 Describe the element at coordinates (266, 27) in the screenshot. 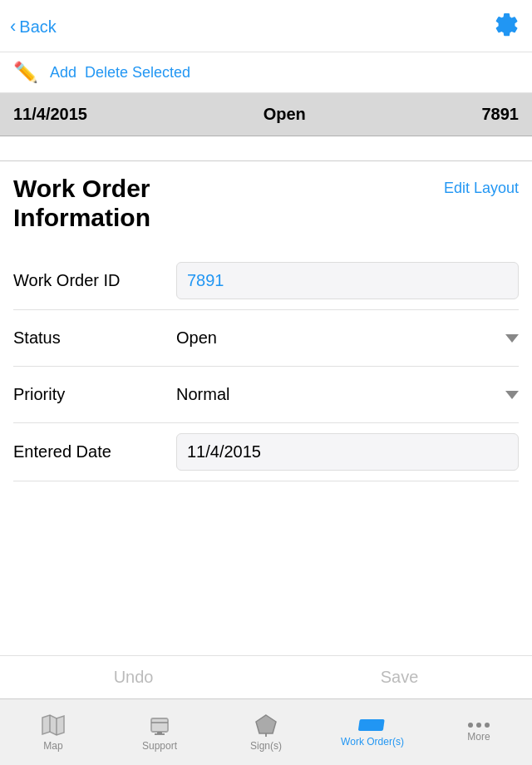

I see `top-nav: ‹ Back` at that location.